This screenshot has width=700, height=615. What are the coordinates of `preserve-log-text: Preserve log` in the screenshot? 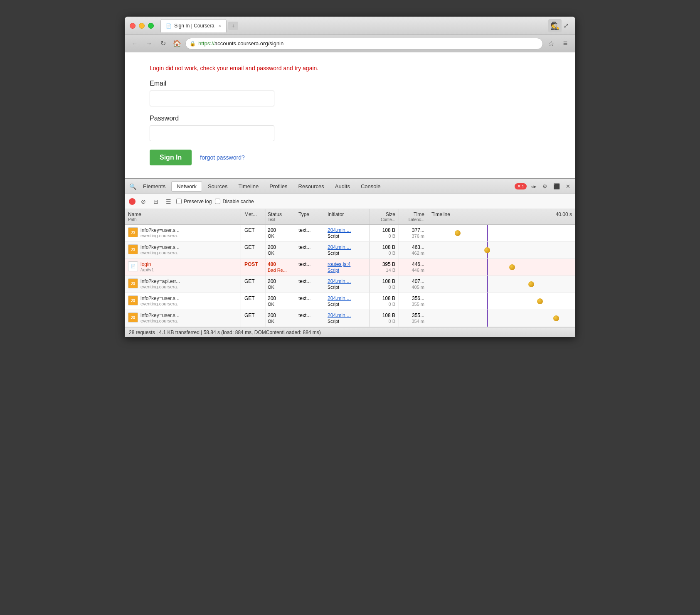 It's located at (198, 202).